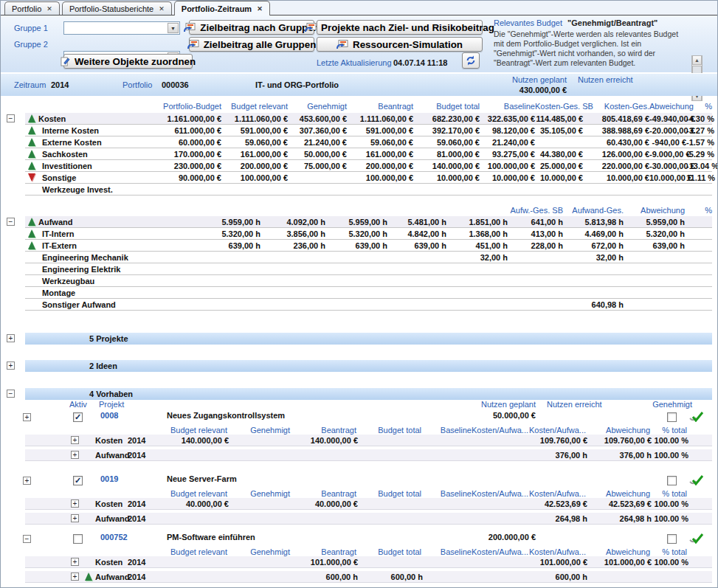 The image size is (718, 588). Describe the element at coordinates (111, 394) in the screenshot. I see `section-label: 4 Vorhaben` at that location.